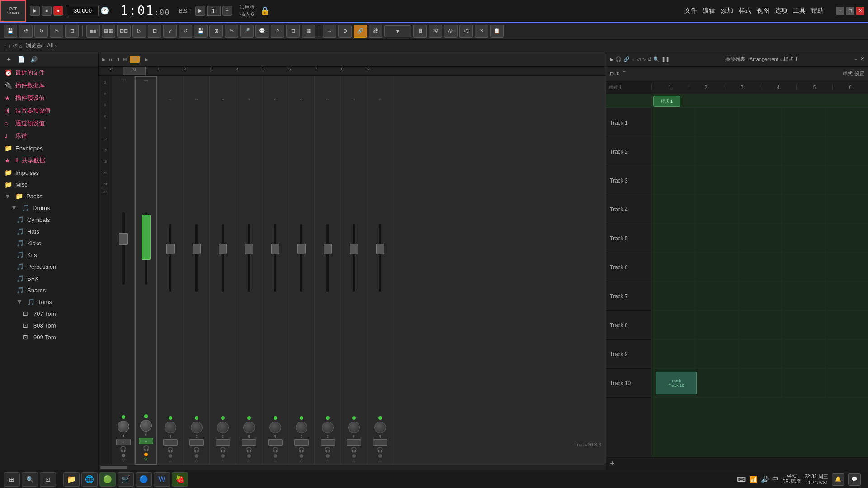 This screenshot has height=488, width=868. Describe the element at coordinates (223, 442) in the screenshot. I see `ch3-send` at that location.